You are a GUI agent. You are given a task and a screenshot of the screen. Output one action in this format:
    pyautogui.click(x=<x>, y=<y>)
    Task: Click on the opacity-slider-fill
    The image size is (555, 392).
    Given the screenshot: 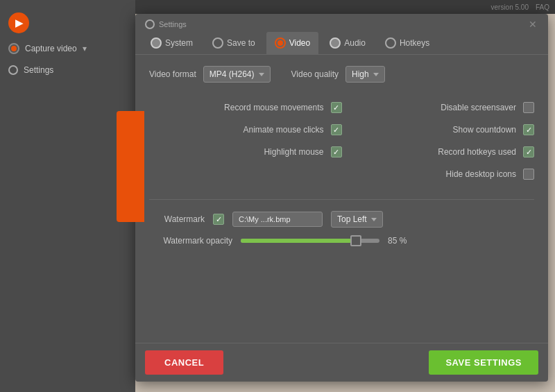 What is the action you would take?
    pyautogui.click(x=300, y=241)
    